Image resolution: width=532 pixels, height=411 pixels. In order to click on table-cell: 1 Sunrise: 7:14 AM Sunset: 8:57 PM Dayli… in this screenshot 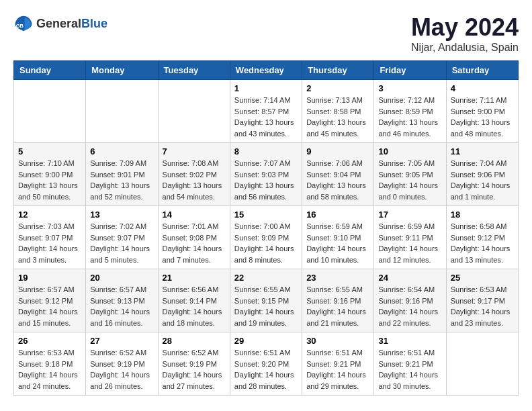, I will do `click(266, 111)`.